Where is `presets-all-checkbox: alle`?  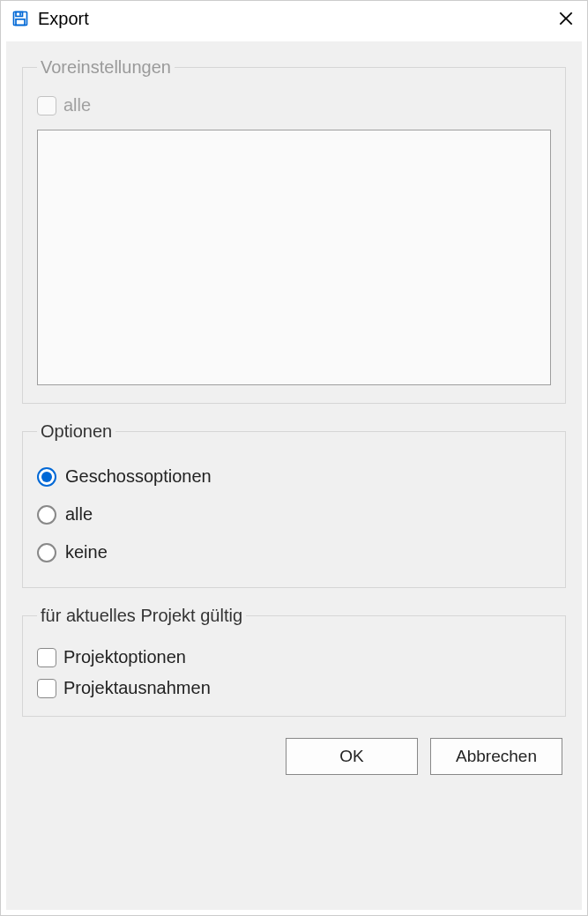
presets-all-checkbox: alle is located at coordinates (294, 106).